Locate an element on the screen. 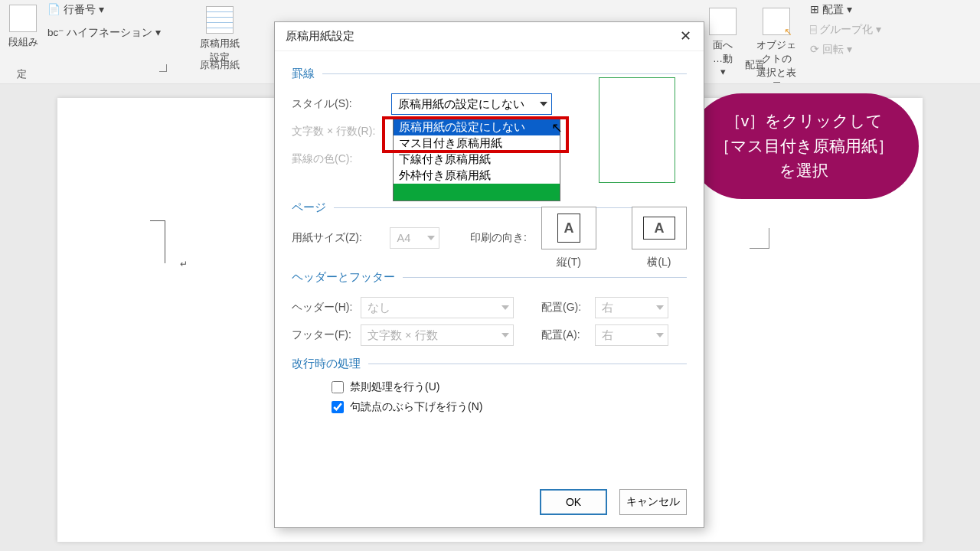 This screenshot has height=551, width=980. send-backward-icon is located at coordinates (723, 21).